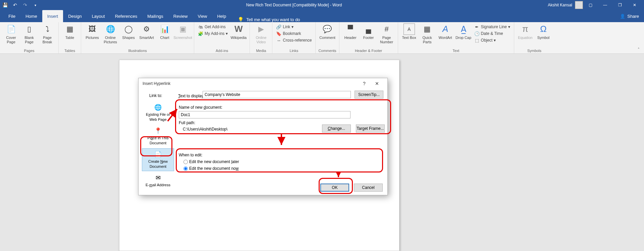 This screenshot has width=644, height=251. Describe the element at coordinates (25, 5) in the screenshot. I see `redo-icon: ↷` at that location.